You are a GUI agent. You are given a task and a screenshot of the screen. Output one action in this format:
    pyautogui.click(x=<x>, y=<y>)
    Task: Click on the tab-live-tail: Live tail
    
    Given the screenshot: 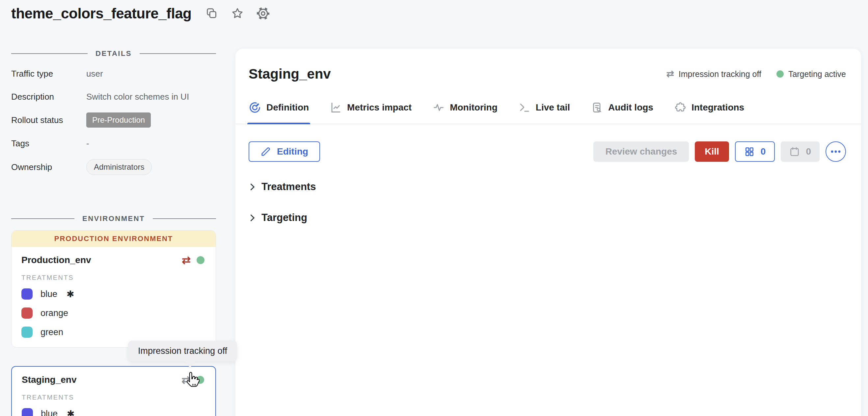 What is the action you would take?
    pyautogui.click(x=545, y=112)
    